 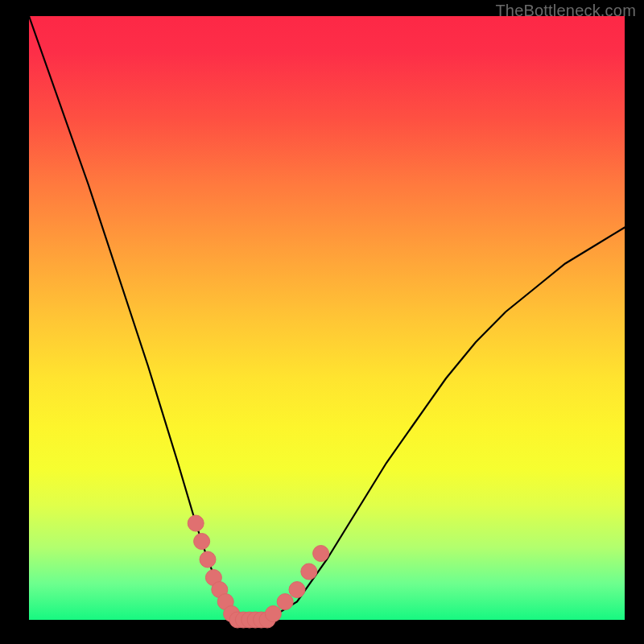 What do you see at coordinates (258, 572) in the screenshot?
I see `marker-group` at bounding box center [258, 572].